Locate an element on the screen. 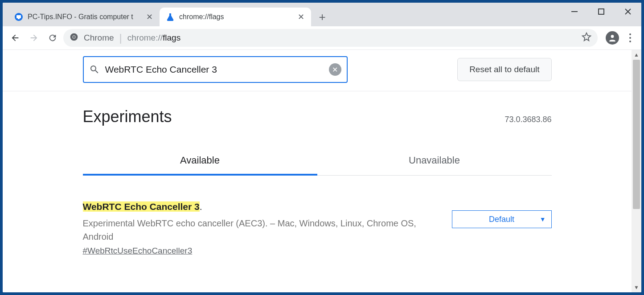 The height and width of the screenshot is (295, 644). vertical-scrollbar: ▲ ▼ is located at coordinates (636, 171).